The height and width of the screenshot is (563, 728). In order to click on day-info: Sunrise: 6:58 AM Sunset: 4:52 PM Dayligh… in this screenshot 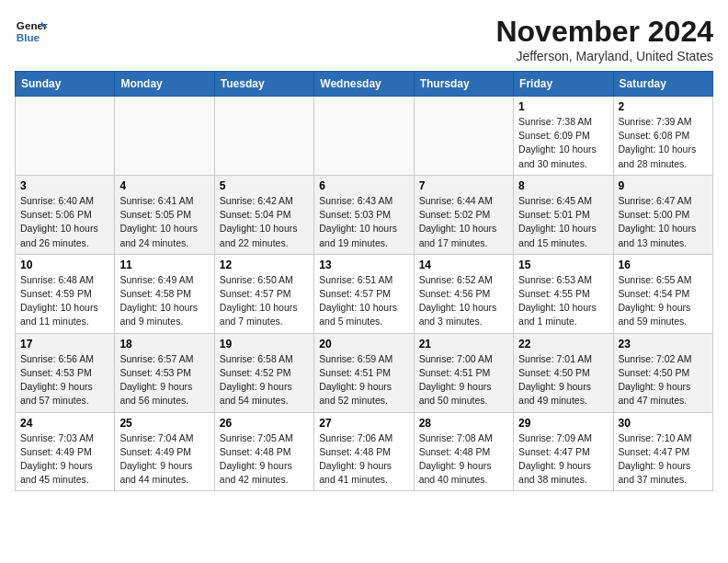, I will do `click(265, 381)`.